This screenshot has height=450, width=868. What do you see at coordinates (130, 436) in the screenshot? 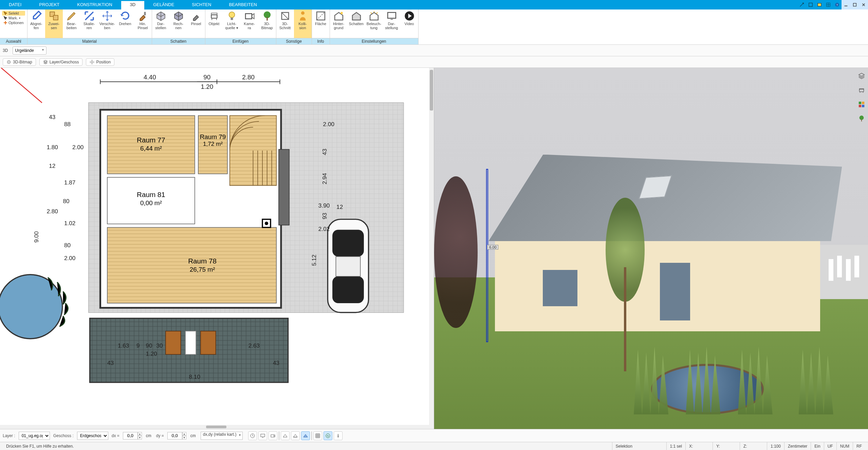
I see `dx-input` at bounding box center [130, 436].